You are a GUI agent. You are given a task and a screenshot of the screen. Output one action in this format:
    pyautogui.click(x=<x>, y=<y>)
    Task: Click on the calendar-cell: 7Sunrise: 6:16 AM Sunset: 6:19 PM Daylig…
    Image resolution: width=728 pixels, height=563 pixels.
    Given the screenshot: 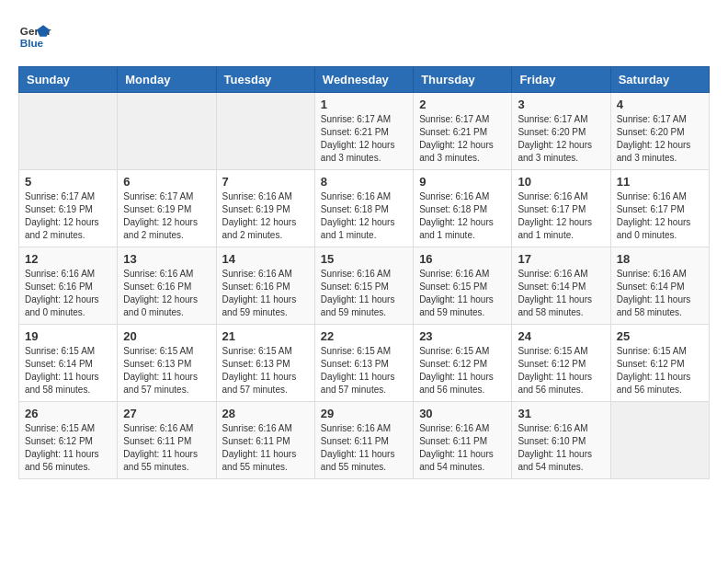 What is the action you would take?
    pyautogui.click(x=265, y=209)
    